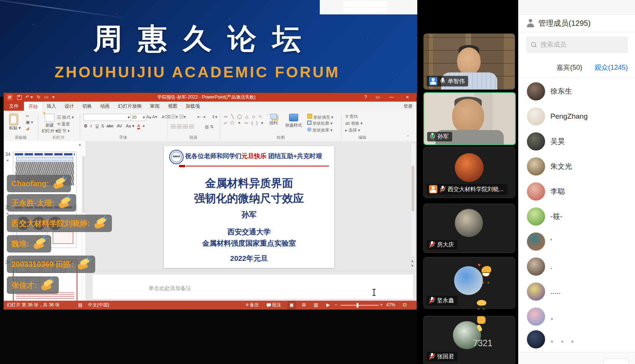  What do you see at coordinates (336, 305) in the screenshot?
I see `zoom-out-icon: −` at bounding box center [336, 305].